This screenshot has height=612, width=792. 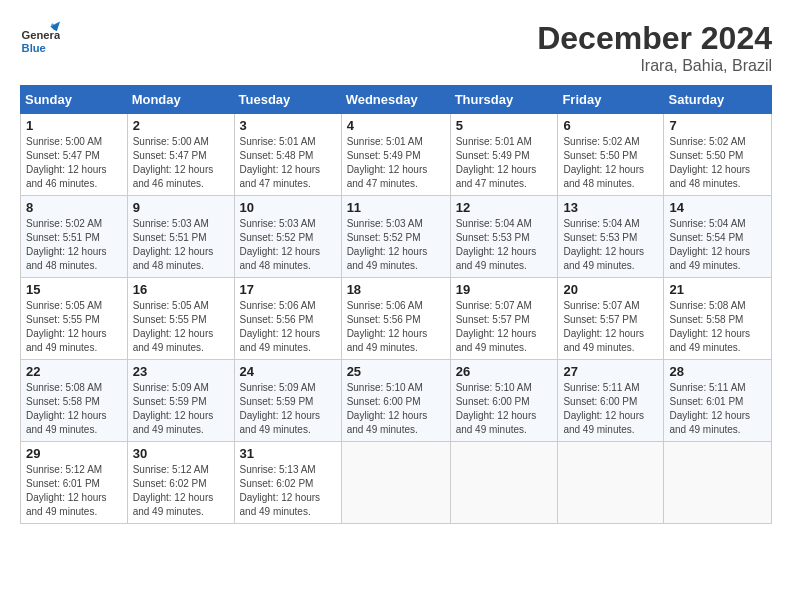 I want to click on day-number: 16, so click(x=181, y=290).